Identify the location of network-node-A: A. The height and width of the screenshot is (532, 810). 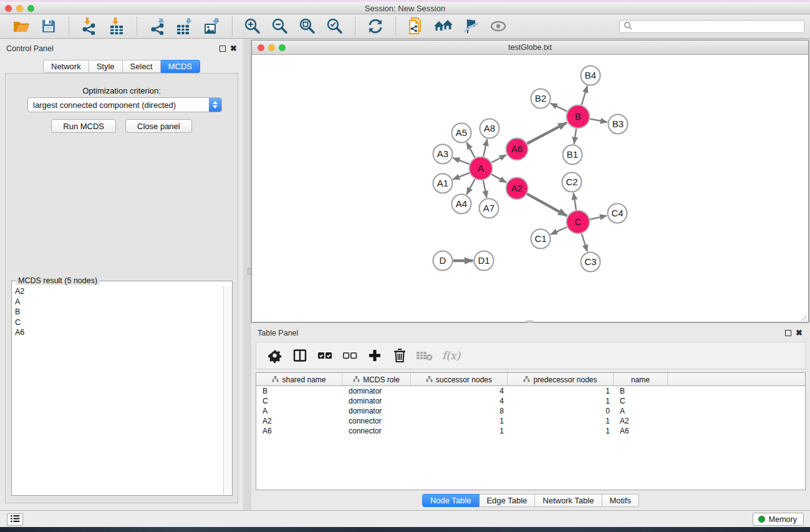
(481, 168).